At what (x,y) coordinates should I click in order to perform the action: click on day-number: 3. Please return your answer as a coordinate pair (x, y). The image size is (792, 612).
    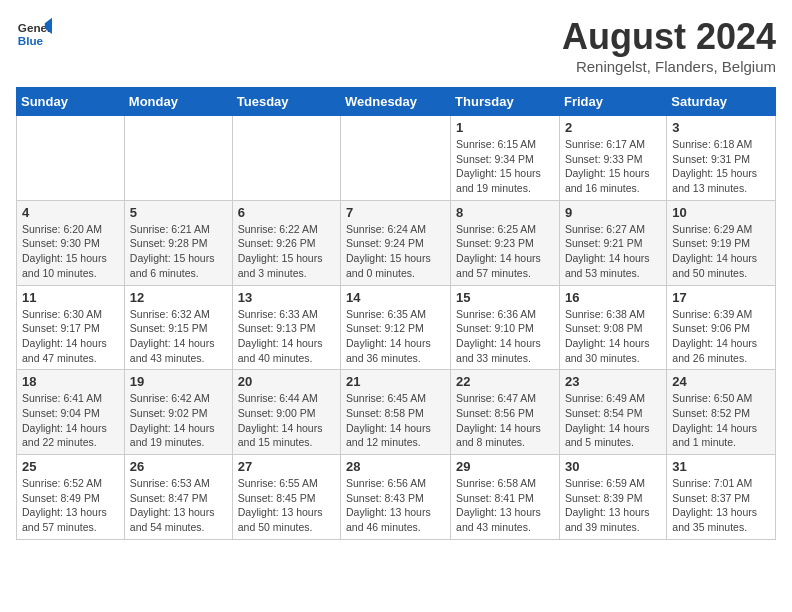
    Looking at the image, I should click on (721, 128).